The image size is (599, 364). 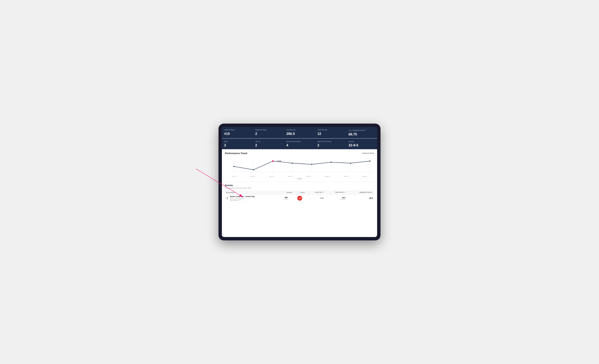 I want to click on col-weighted-points: Weighted Points ⓘ, so click(x=360, y=193).